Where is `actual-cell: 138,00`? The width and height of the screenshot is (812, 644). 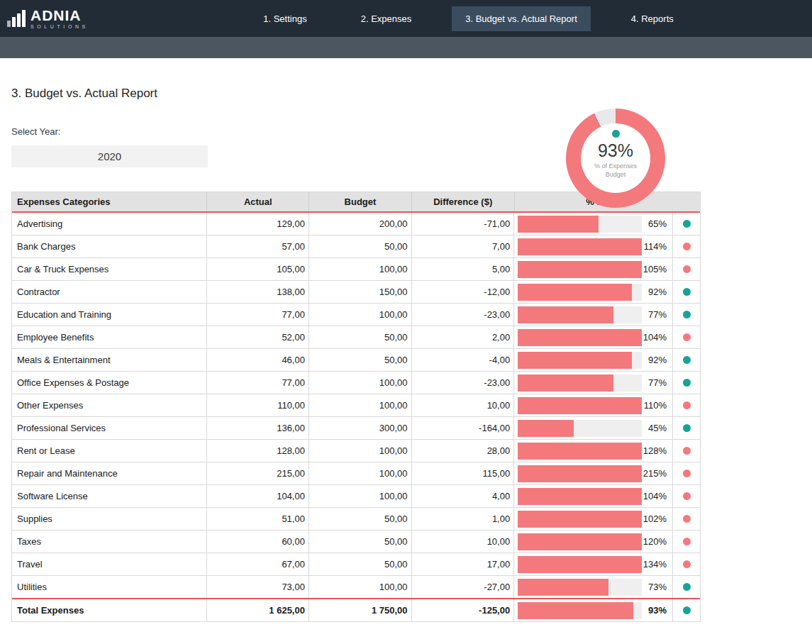
actual-cell: 138,00 is located at coordinates (258, 292).